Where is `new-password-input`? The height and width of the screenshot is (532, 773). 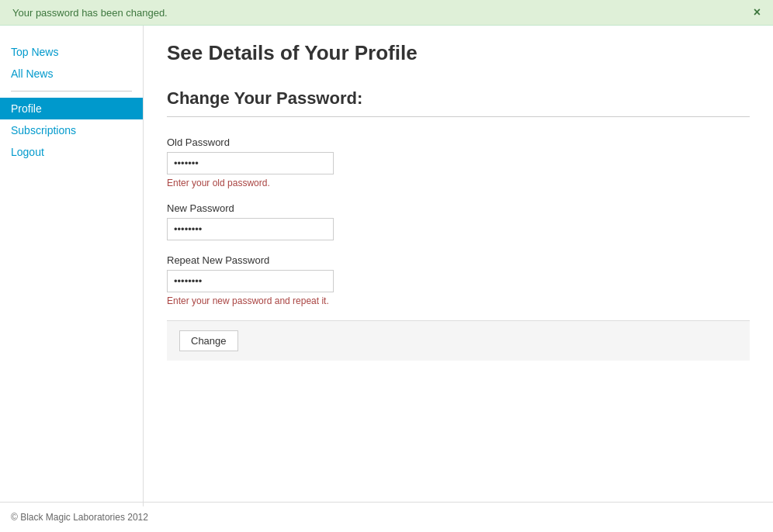
new-password-input is located at coordinates (250, 230).